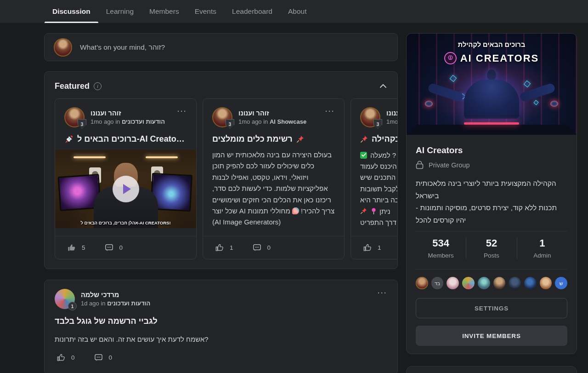 This screenshot has height=373, width=588. What do you see at coordinates (374, 189) in the screenshot?
I see `post-body: למעלה ? היכנס לעמוד התכנים שיש לקבל תשוב…` at bounding box center [374, 189].